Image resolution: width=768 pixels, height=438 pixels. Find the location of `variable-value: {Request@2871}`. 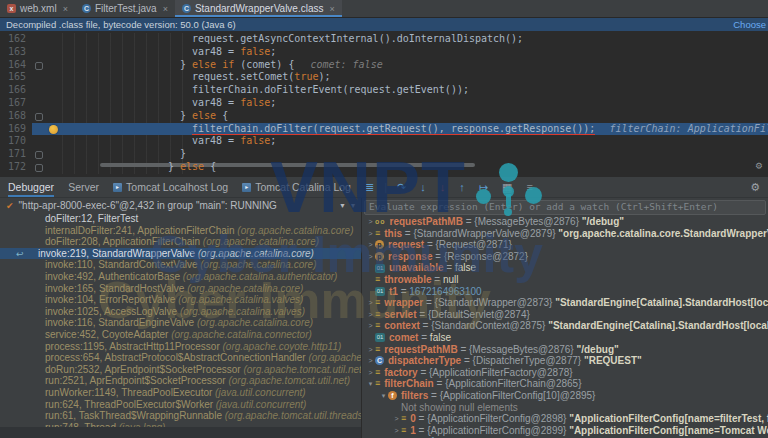

variable-value: {Request@2871} is located at coordinates (474, 244).